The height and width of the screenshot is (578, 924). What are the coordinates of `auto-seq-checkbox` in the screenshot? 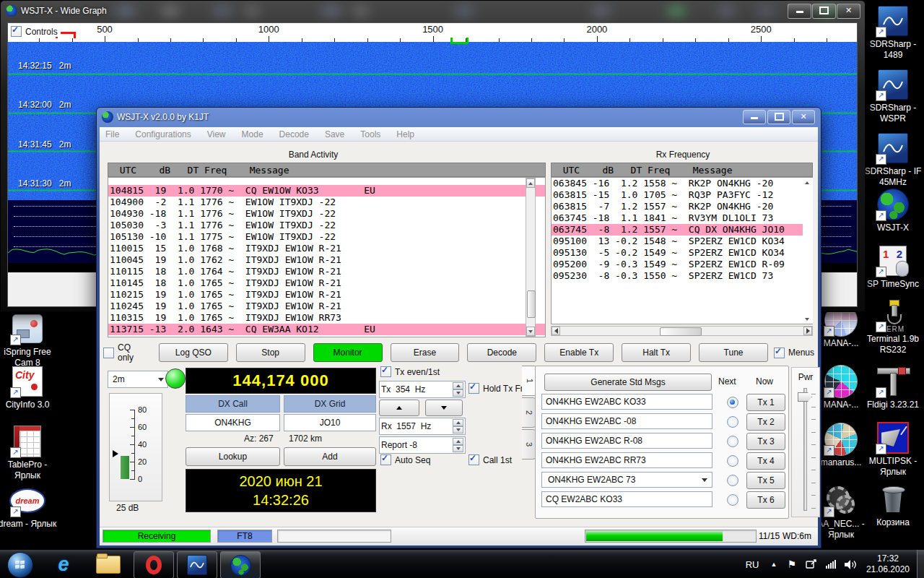 It's located at (385, 460).